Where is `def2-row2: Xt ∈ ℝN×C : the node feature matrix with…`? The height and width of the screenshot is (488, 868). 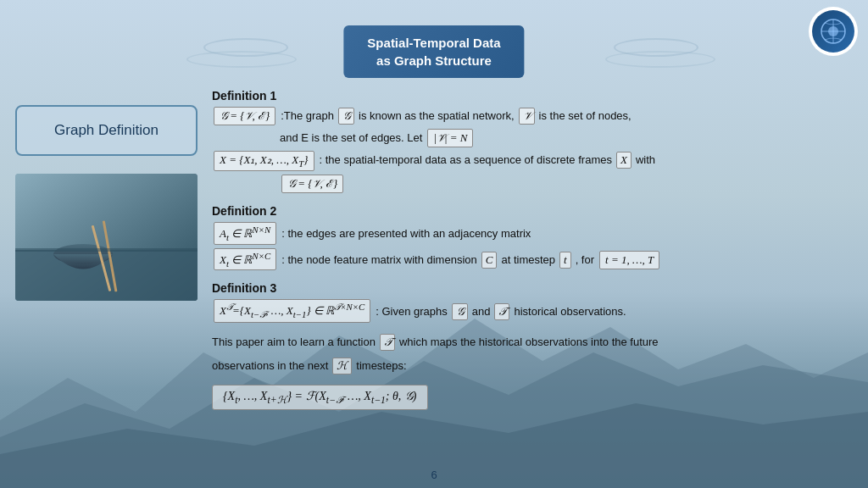 def2-row2: Xt ∈ ℝN×C : the node feature matrix with… is located at coordinates (531, 259).